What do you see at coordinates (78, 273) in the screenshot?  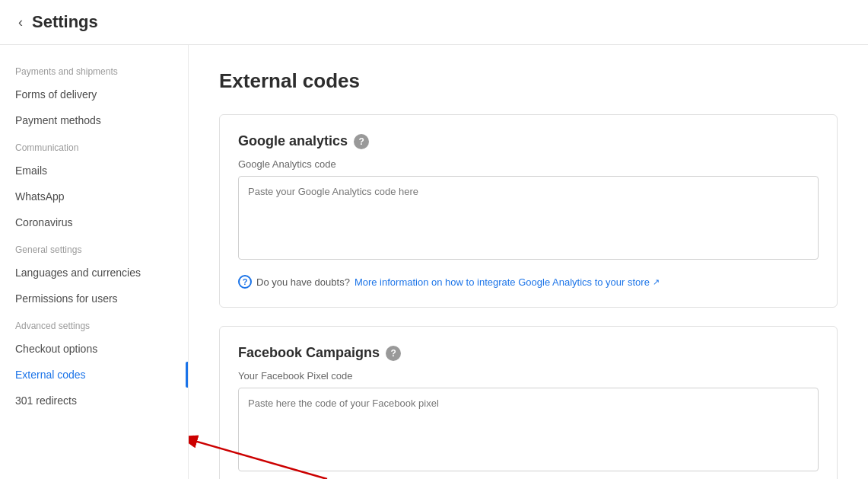 I see `sidebar-item-label: Languages and currencies` at bounding box center [78, 273].